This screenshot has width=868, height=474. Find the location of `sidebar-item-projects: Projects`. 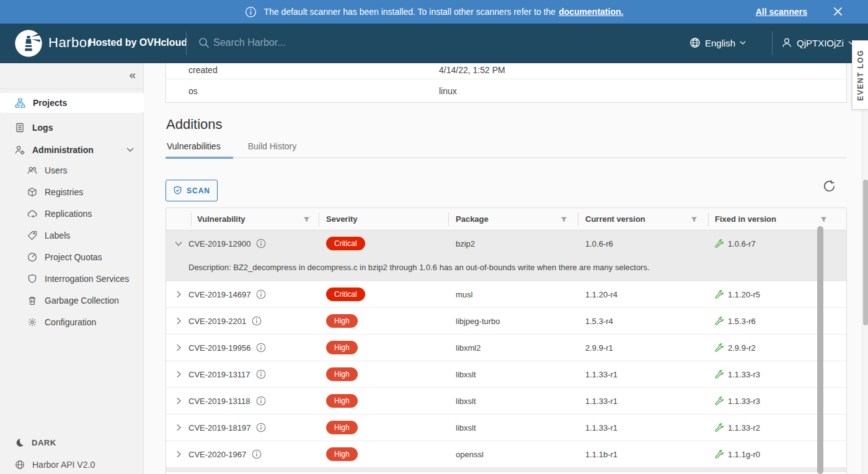

sidebar-item-projects: Projects is located at coordinates (72, 103).